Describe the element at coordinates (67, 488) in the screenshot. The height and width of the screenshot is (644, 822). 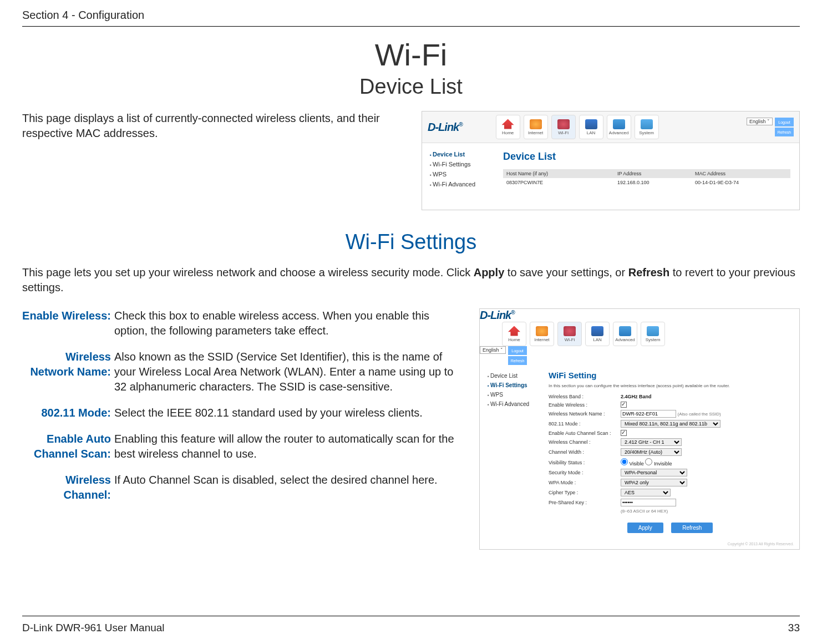
I see `term-wireless-channel: Wireless Channel:` at that location.